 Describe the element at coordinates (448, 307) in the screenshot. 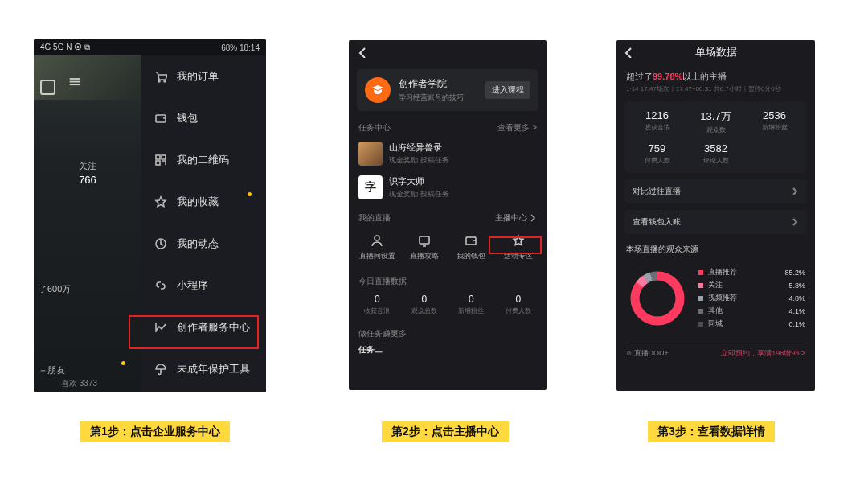

I see `today-stats: 0收获音浪 0观众总数 0新增粉丝 0付费人数` at that location.